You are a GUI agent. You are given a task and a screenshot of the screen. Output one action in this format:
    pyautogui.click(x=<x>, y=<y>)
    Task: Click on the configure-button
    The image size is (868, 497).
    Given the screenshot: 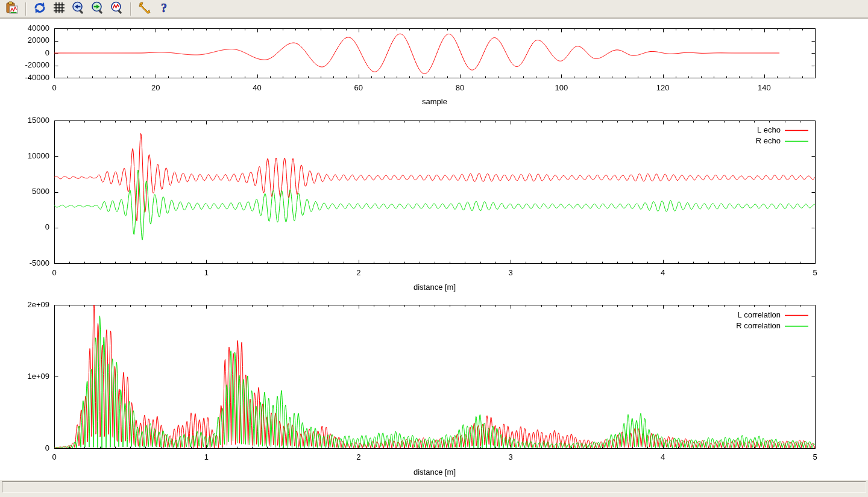 What is the action you would take?
    pyautogui.click(x=145, y=9)
    